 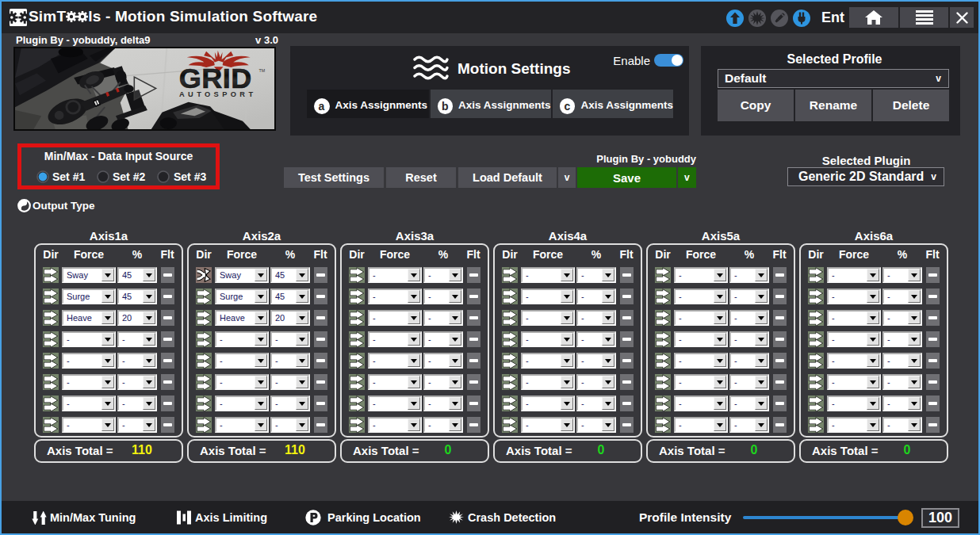 What do you see at coordinates (262, 71) in the screenshot?
I see `svg-text: TM` at bounding box center [262, 71].